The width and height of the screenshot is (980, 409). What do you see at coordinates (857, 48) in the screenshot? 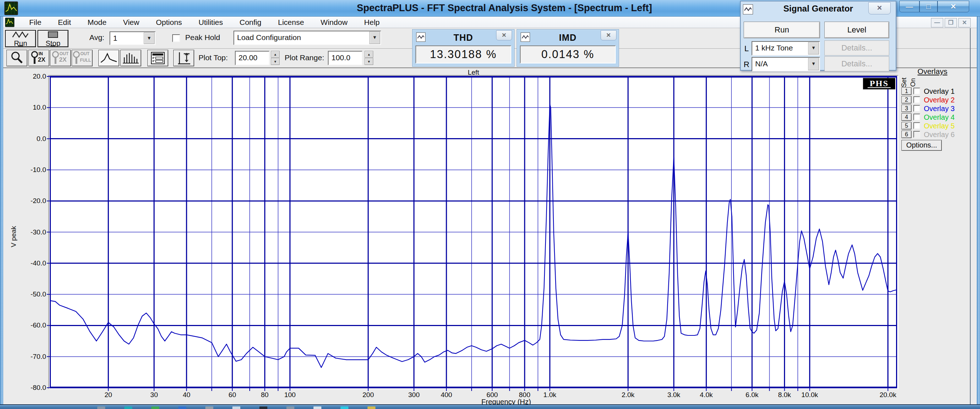
I see `left-details-button: Details...` at bounding box center [857, 48].